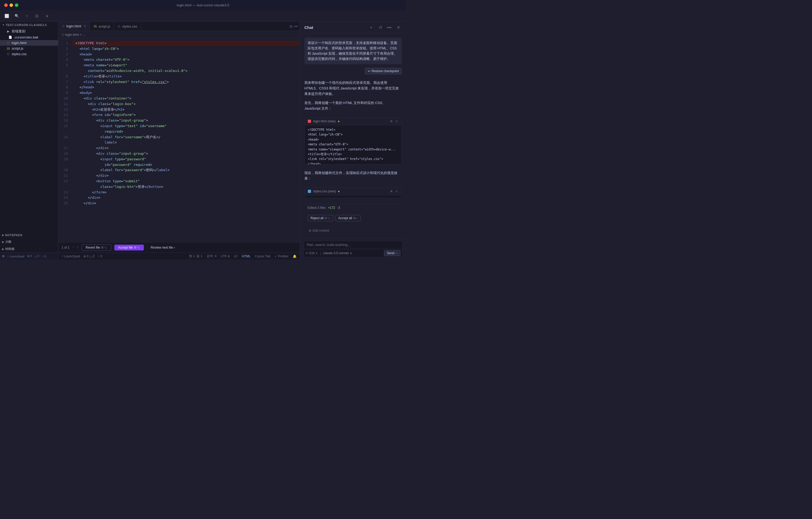 This screenshot has height=519, width=812. I want to click on code-line-13: <form id="loginForm">, so click(186, 115).